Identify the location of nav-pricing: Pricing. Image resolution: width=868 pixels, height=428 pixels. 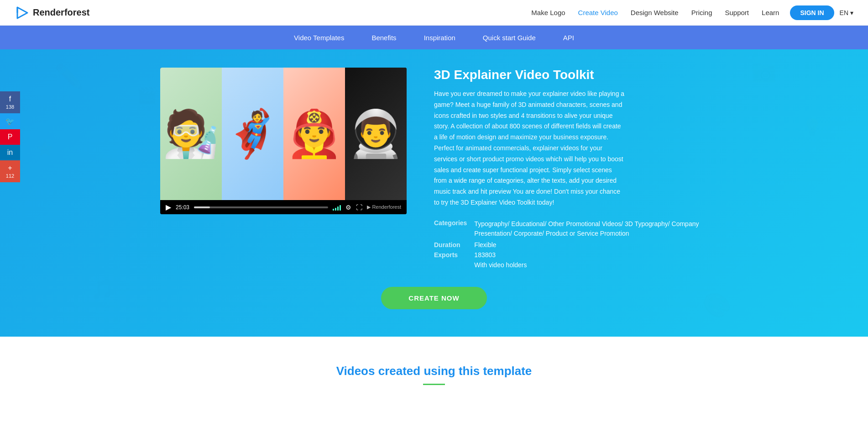
(702, 13).